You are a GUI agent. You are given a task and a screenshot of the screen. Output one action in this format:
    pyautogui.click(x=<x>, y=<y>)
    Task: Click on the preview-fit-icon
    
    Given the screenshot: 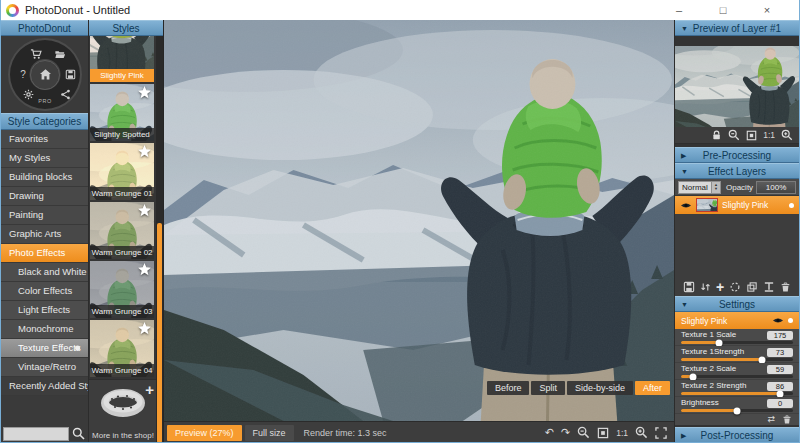 What is the action you would take?
    pyautogui.click(x=752, y=136)
    